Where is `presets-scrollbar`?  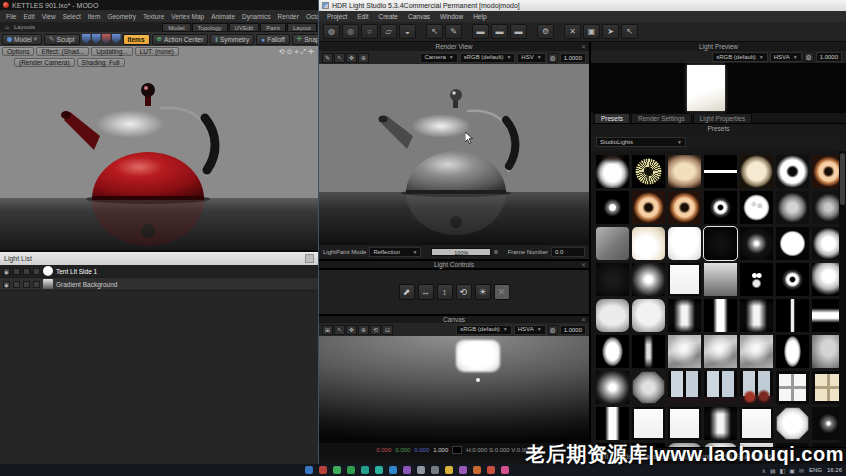
presets-scrollbar is located at coordinates (842, 299).